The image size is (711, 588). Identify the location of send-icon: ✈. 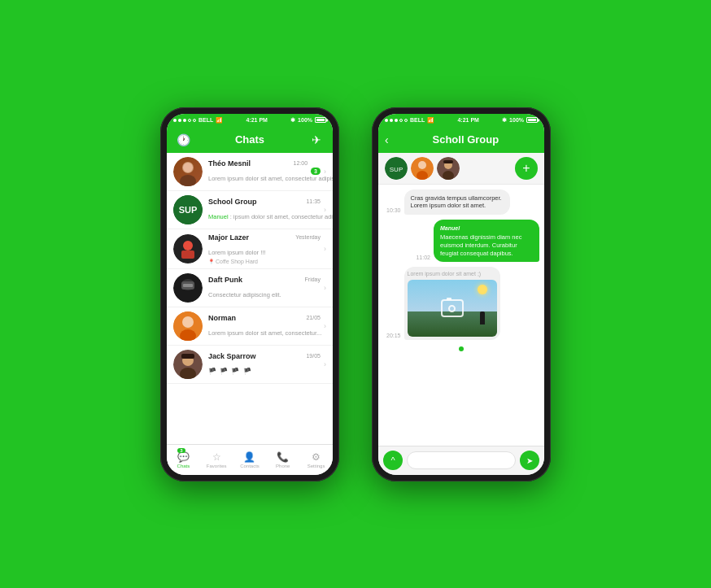
(316, 140).